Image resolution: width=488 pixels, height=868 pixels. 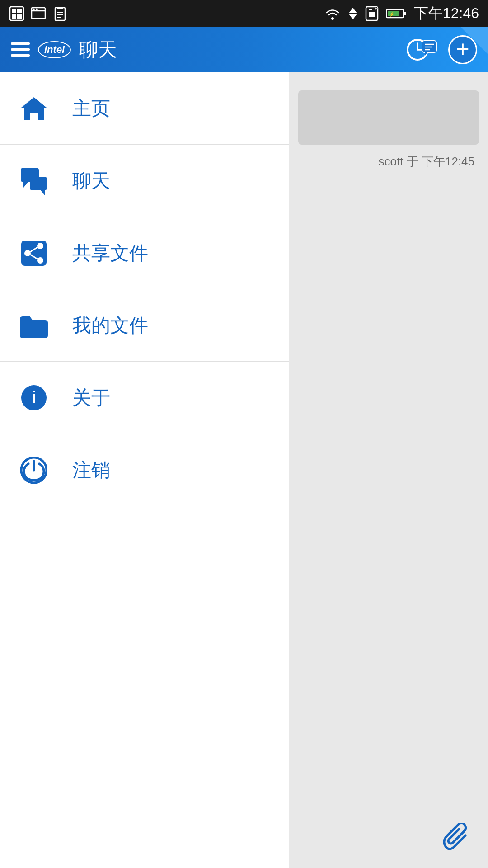 What do you see at coordinates (38, 14) in the screenshot?
I see `status-bar-left` at bounding box center [38, 14].